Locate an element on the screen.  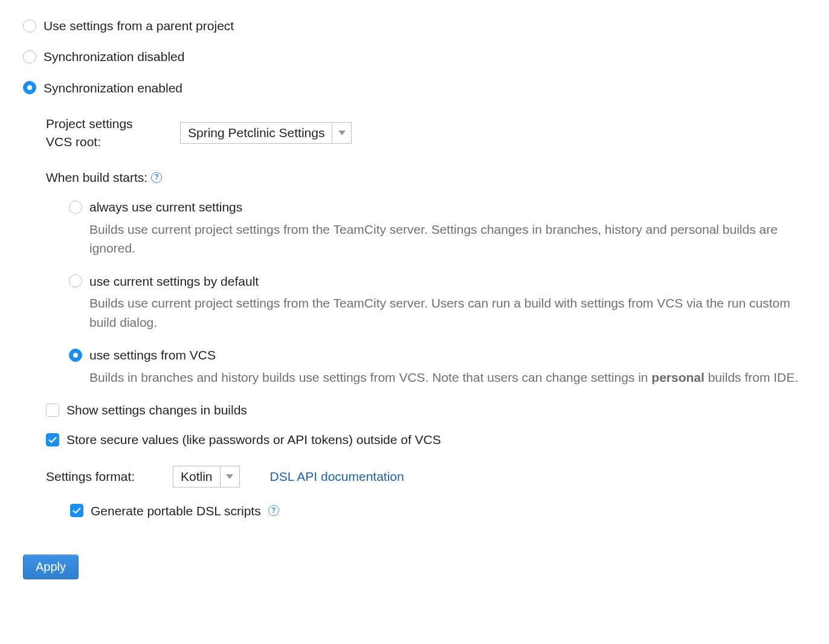
vcs-root-select-value: Spring Petclinic Settings is located at coordinates (256, 133).